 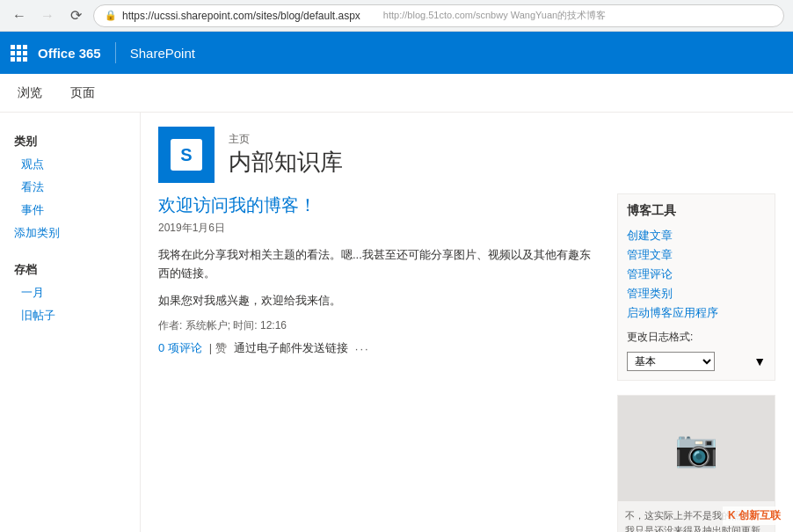 What do you see at coordinates (696, 211) in the screenshot?
I see `blog-tools-title: 博客工具` at bounding box center [696, 211].